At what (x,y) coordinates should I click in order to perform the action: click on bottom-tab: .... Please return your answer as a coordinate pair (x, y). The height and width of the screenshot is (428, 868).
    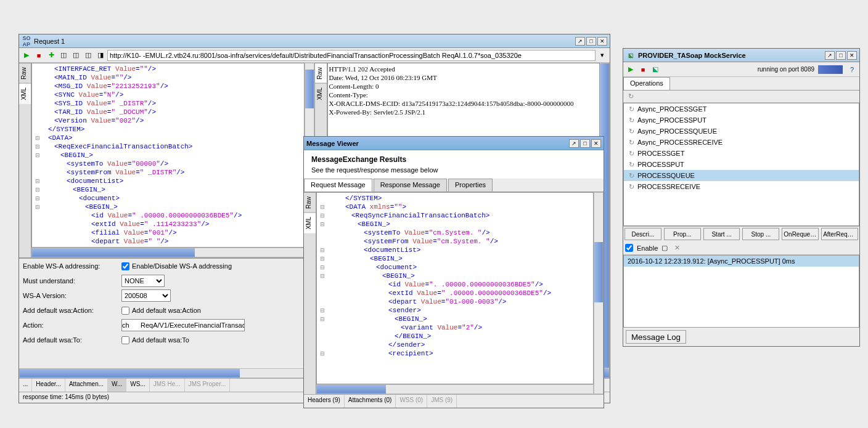
    Looking at the image, I should click on (26, 386).